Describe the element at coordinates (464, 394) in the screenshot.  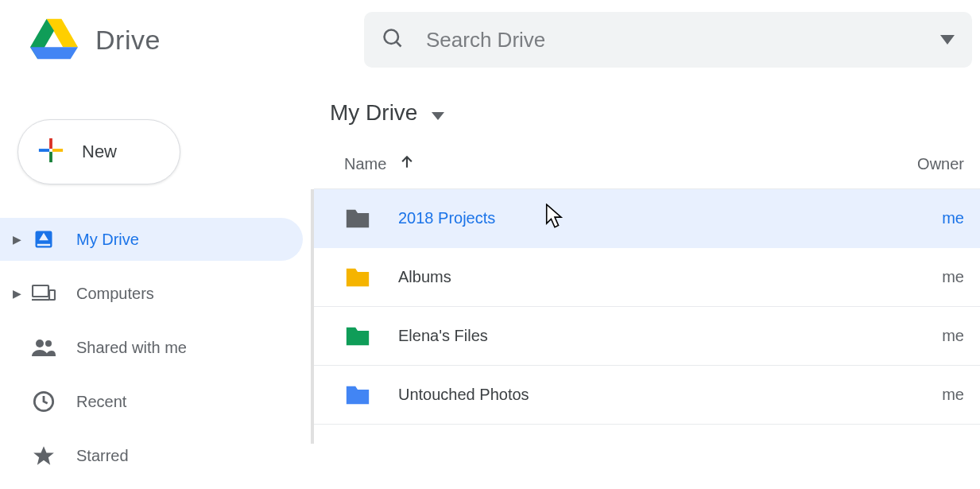
I see `file-name: Untouched Photos` at that location.